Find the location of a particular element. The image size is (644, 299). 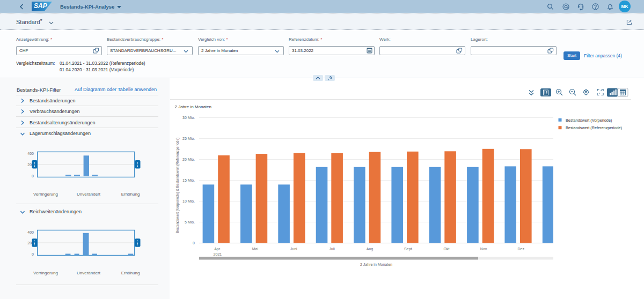

svg-text: Nov. is located at coordinates (484, 249).